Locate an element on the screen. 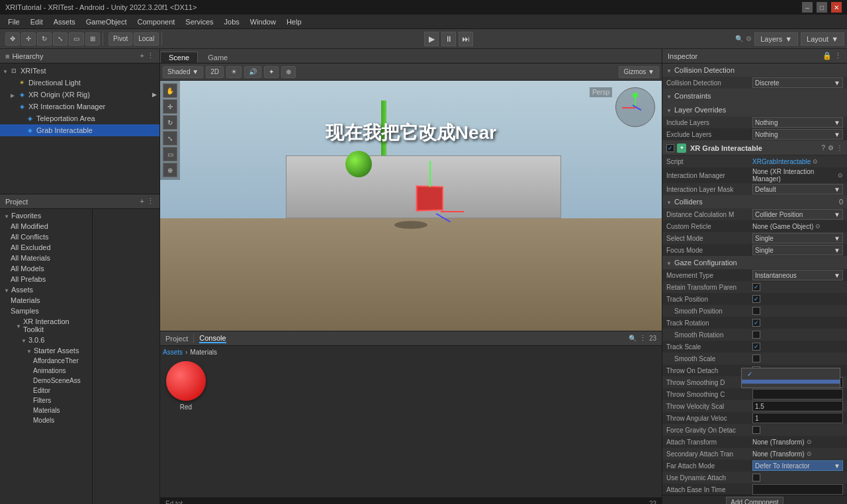 Image resolution: width=847 pixels, height=504 pixels. assets-header: Assets is located at coordinates (46, 290).